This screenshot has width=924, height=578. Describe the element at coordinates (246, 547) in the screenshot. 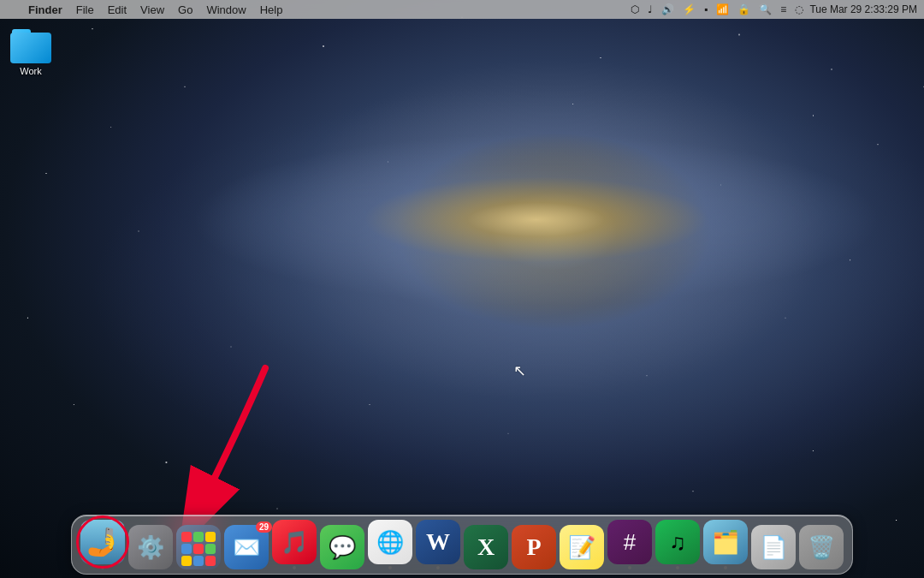

I see `mail-icon: ✉️ 29` at that location.